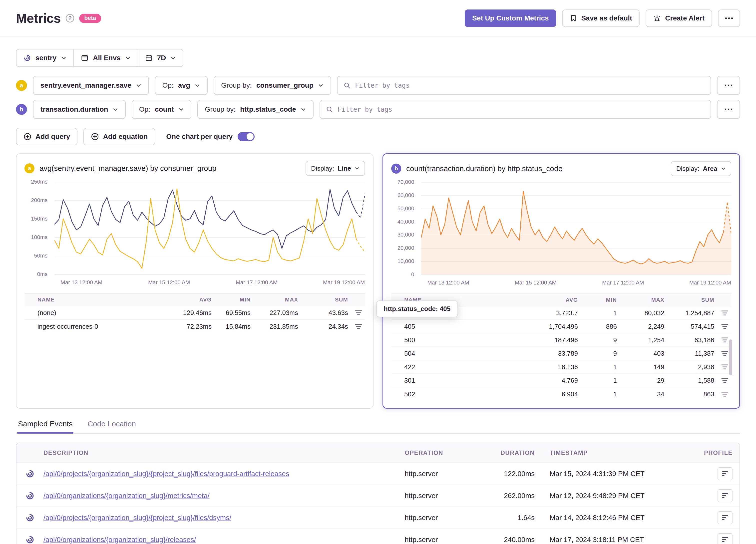  What do you see at coordinates (128, 168) in the screenshot?
I see `chart-title-a: avg(sentry.event_manager.save) by consum…` at bounding box center [128, 168].